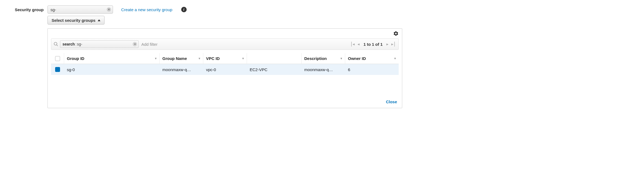 The width and height of the screenshot is (644, 188). Describe the element at coordinates (393, 44) in the screenshot. I see `page-last-icon: ▸⎮` at that location.